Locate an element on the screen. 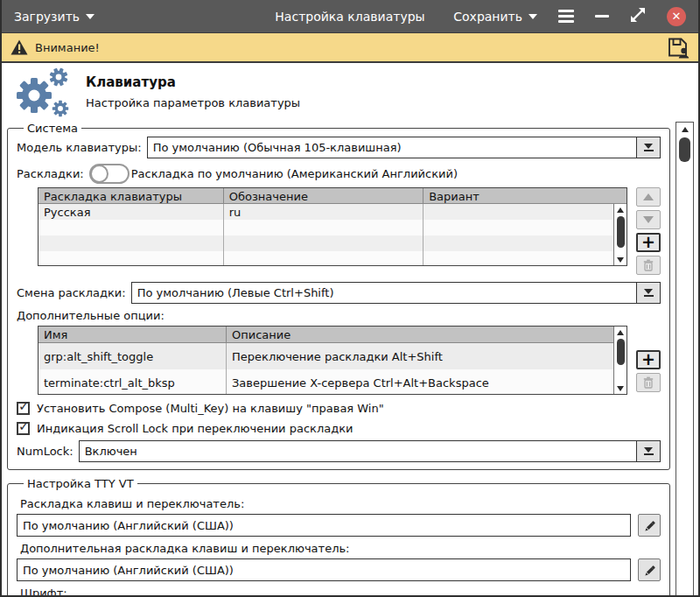 The image size is (700, 597). save-menu-label: Сохранить is located at coordinates (488, 17).